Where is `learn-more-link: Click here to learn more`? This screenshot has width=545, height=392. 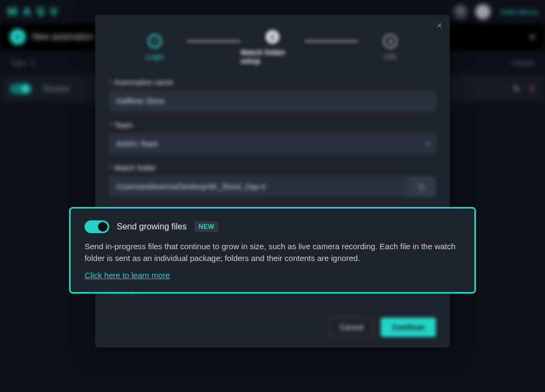
learn-more-link: Click here to learn more is located at coordinates (127, 275).